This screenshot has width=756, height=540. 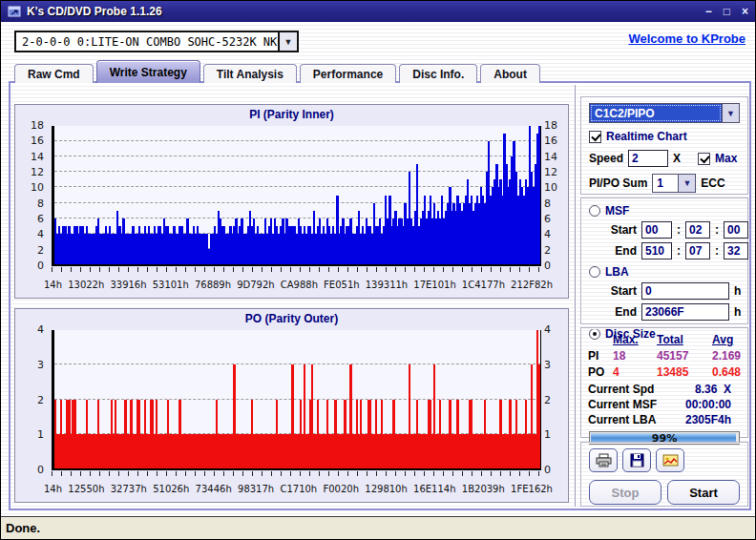 What do you see at coordinates (736, 230) in the screenshot?
I see `msf-start-frame` at bounding box center [736, 230].